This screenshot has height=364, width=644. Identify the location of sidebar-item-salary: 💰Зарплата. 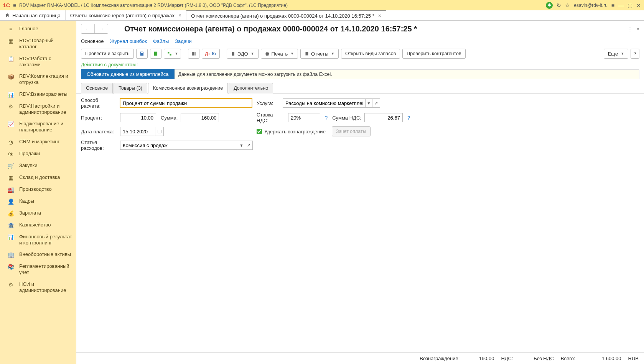
(38, 213).